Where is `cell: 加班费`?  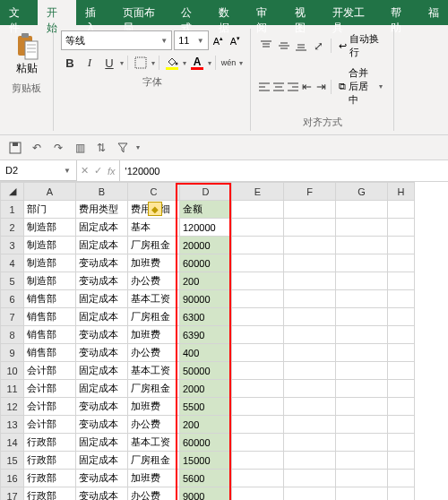 cell: 加班费 is located at coordinates (154, 263).